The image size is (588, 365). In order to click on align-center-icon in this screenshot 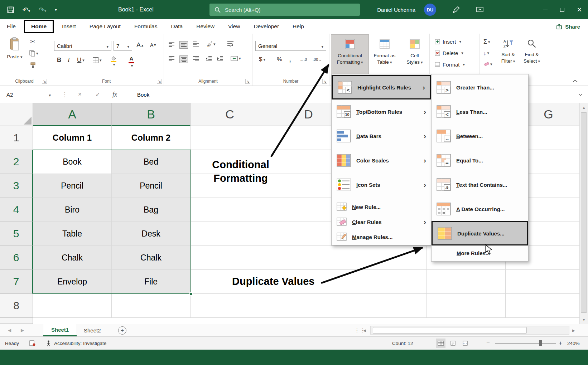, I will do `click(184, 59)`.